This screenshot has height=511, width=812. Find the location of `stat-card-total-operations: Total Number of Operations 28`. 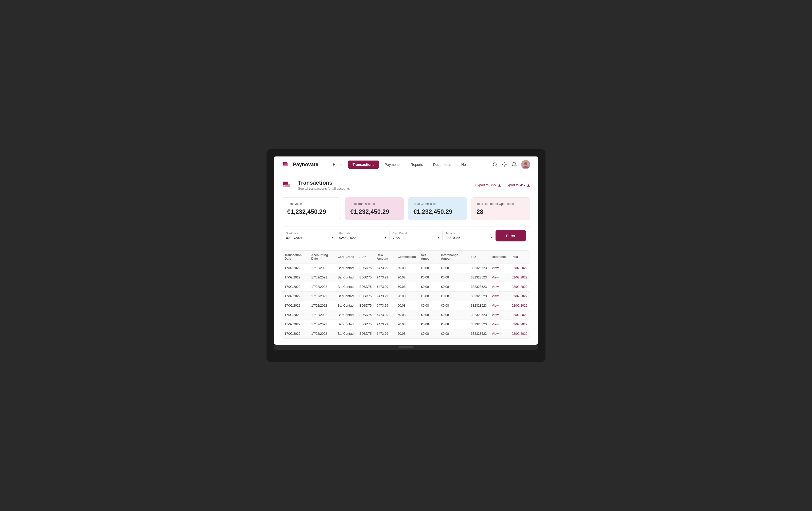

stat-card-total-operations: Total Number of Operations 28 is located at coordinates (500, 209).